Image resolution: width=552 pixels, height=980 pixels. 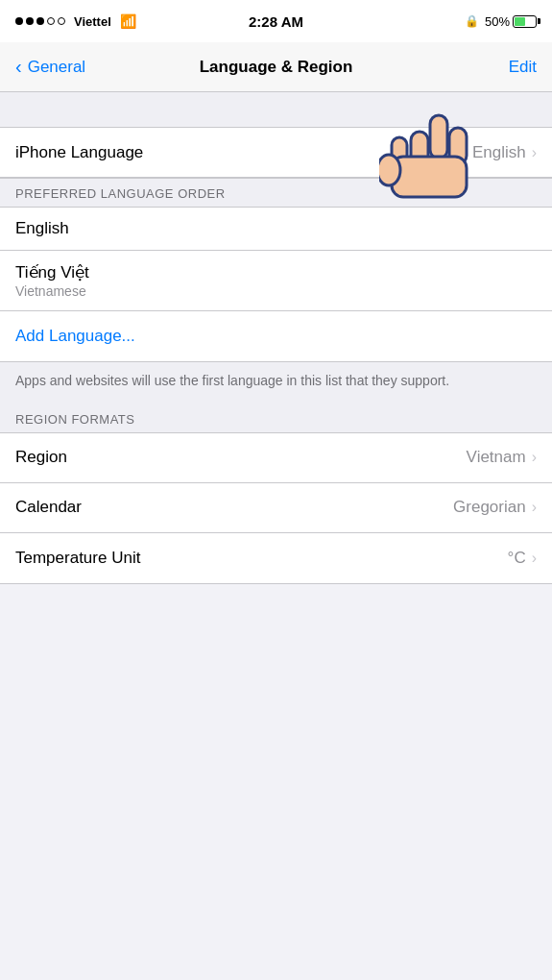 I want to click on language-row-vietnamese: Tiếng Việt Vietnamese, so click(x=276, y=281).